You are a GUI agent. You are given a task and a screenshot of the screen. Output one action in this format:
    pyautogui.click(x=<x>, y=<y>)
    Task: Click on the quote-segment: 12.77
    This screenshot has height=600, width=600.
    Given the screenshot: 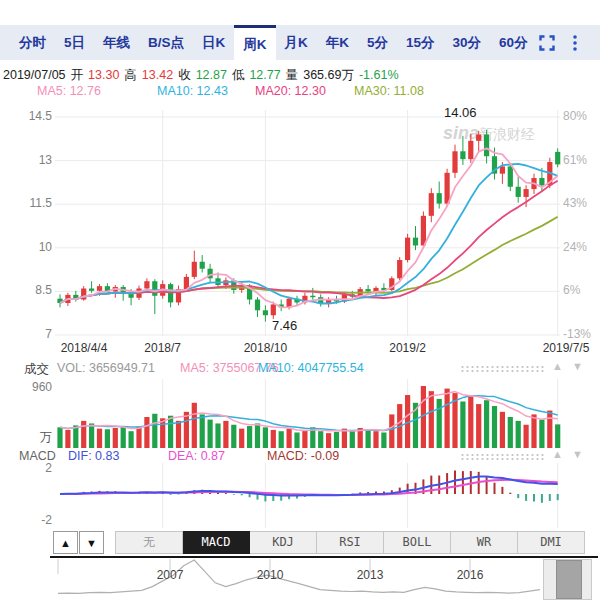 What is the action you would take?
    pyautogui.click(x=264, y=75)
    